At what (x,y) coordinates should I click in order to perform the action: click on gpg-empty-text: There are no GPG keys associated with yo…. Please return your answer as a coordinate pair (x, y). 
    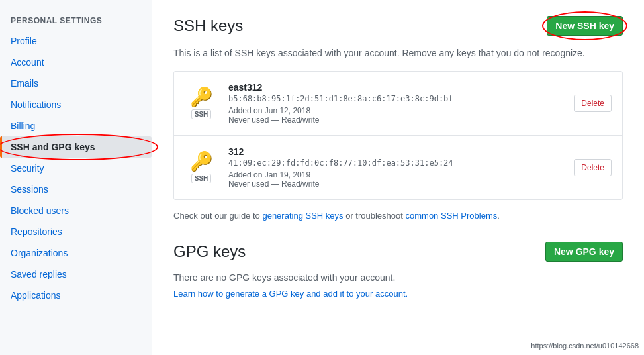
    Looking at the image, I should click on (398, 278).